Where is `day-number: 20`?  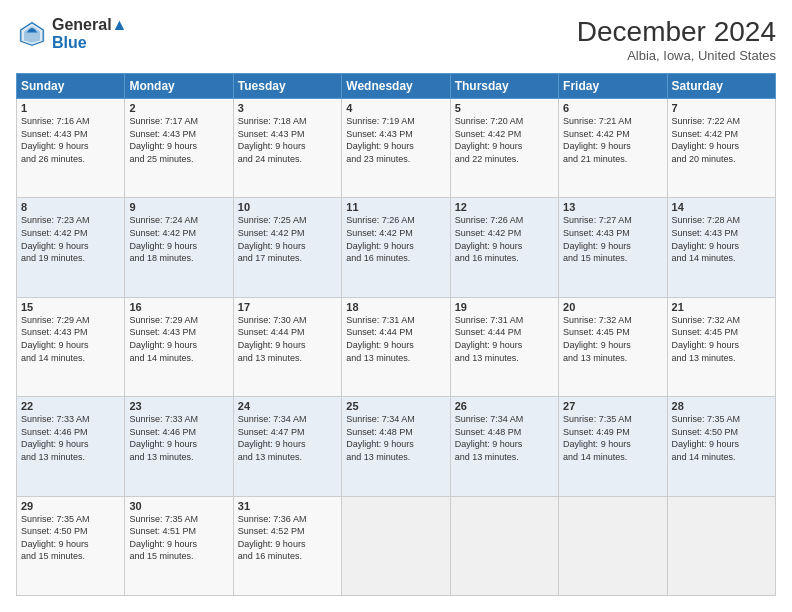 day-number: 20 is located at coordinates (612, 307).